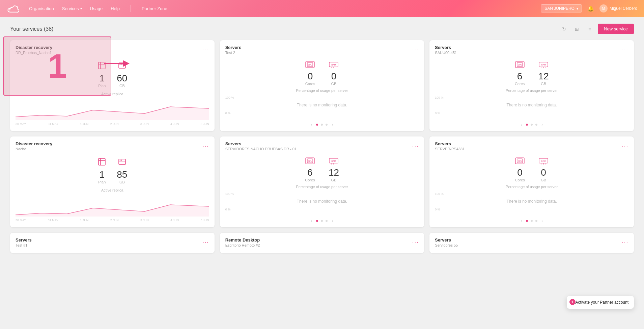  I want to click on list-view-button: ≡, so click(590, 29).